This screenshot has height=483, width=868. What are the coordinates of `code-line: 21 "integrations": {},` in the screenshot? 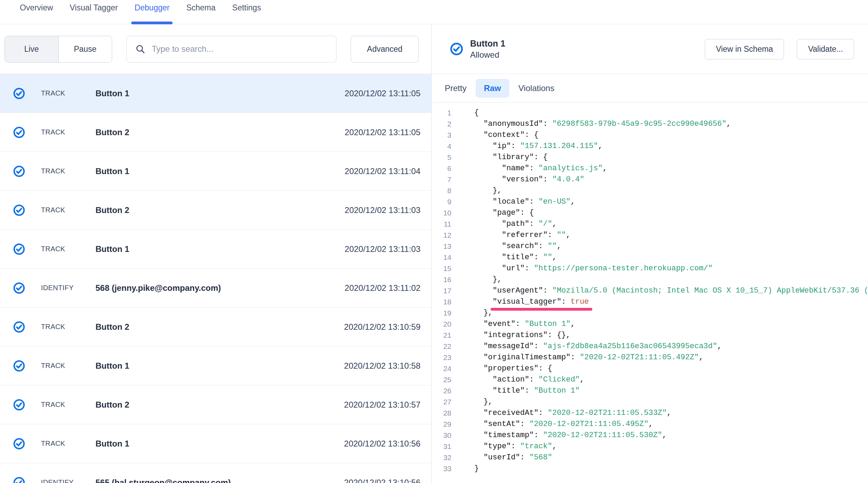 It's located at (650, 335).